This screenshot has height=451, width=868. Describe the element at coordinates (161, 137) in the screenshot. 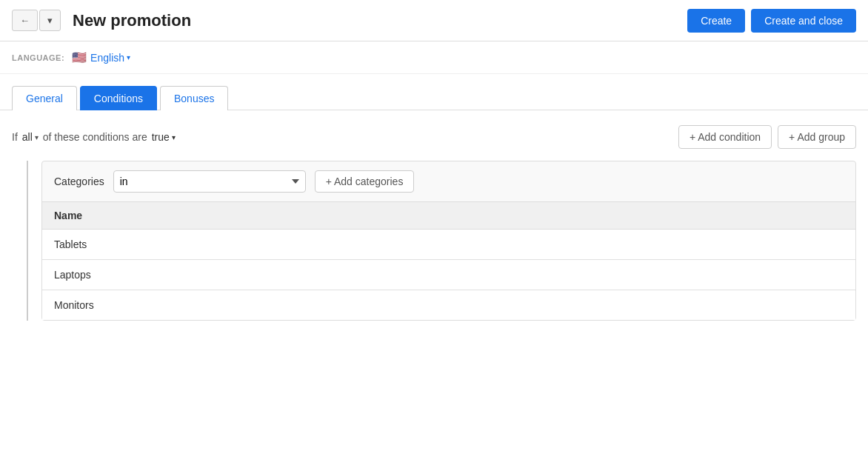

I see `true-label: true` at that location.